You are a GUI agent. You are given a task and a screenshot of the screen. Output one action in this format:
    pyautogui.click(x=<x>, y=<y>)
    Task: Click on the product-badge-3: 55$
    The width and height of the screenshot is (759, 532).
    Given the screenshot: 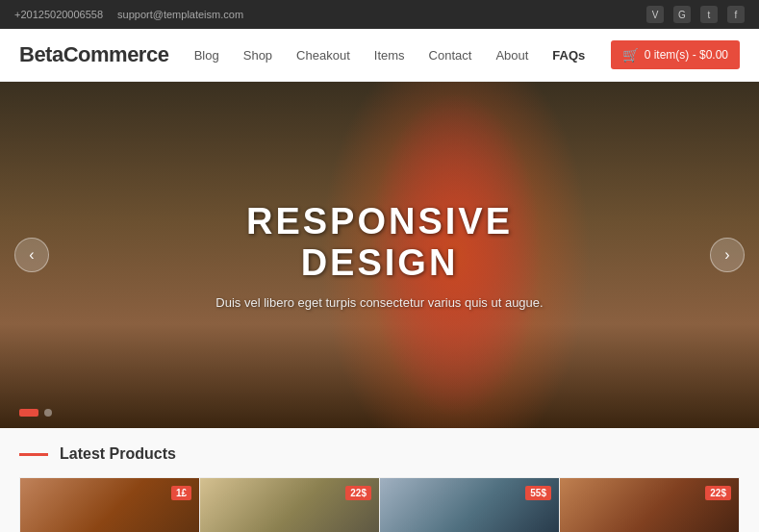 What is the action you would take?
    pyautogui.click(x=539, y=493)
    